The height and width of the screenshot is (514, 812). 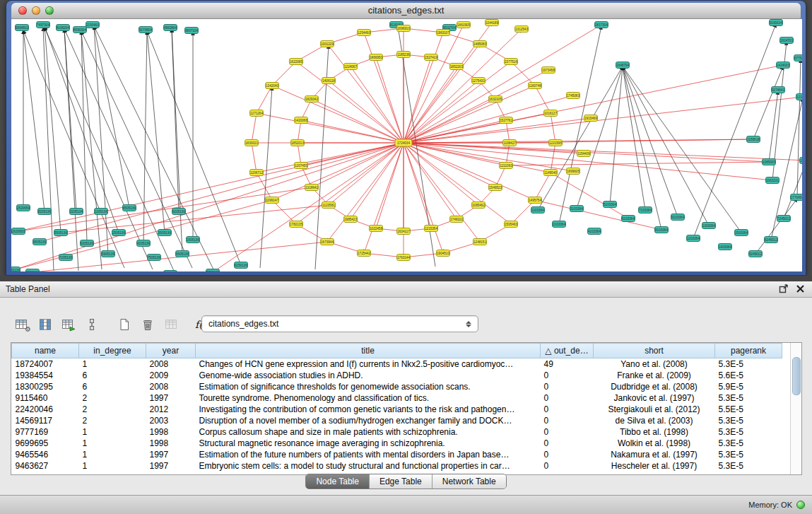 What do you see at coordinates (171, 28) in the screenshot?
I see `graph-node: 4962804` at bounding box center [171, 28].